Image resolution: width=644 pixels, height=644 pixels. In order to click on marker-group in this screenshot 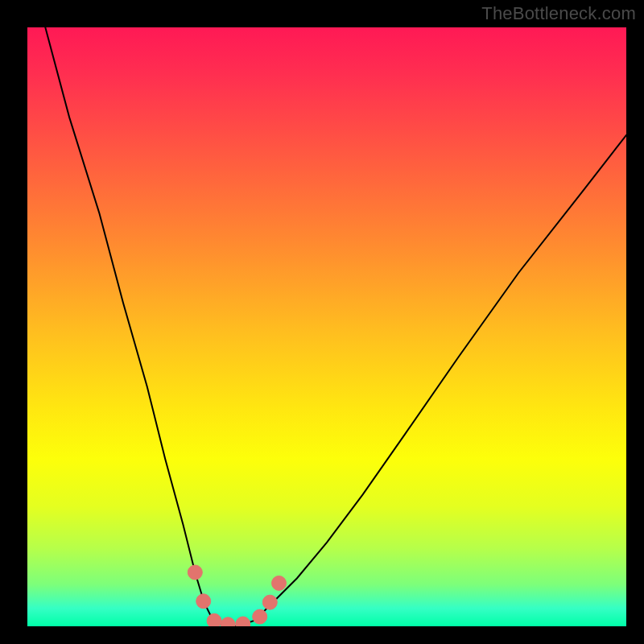, I will do `click(237, 596)`.